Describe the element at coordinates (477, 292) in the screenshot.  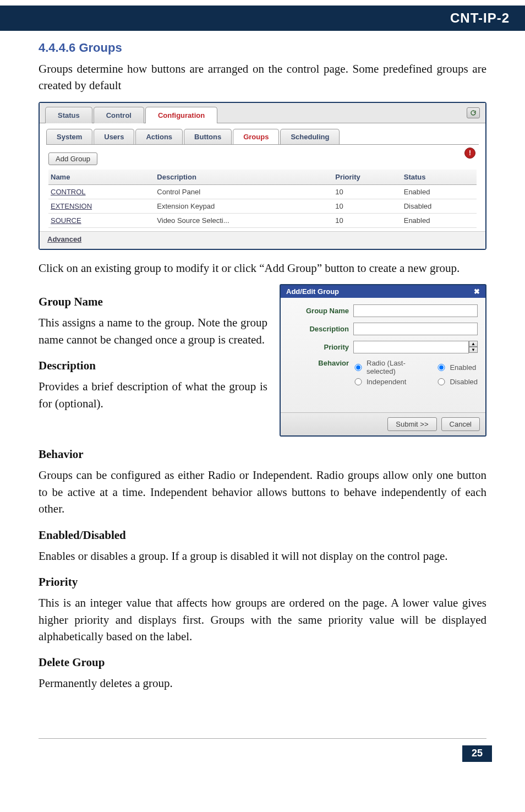
I see `dialog-close-icon: ✖` at that location.